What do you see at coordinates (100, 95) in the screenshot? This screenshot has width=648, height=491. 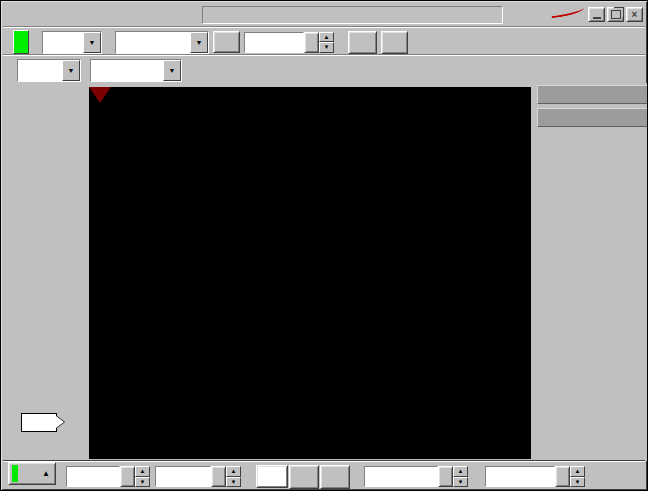 I see `trigger-position-marker` at bounding box center [100, 95].